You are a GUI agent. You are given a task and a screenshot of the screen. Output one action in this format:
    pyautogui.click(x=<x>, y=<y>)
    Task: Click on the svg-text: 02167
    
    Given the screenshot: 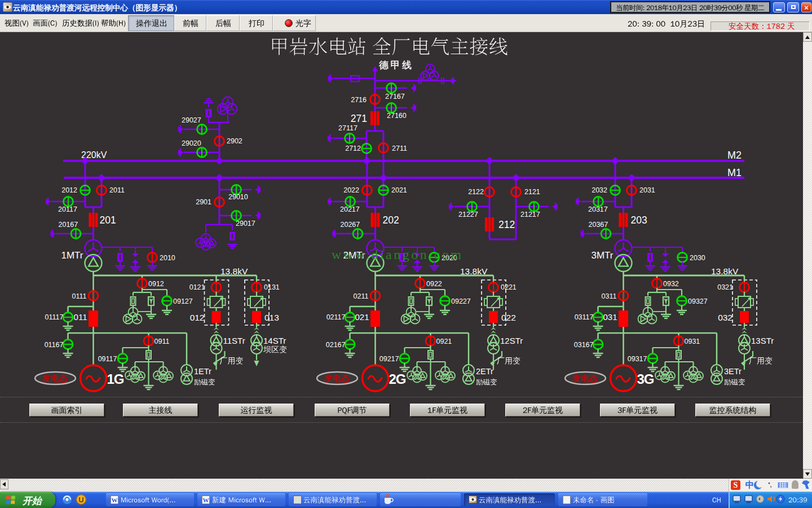 What is the action you would take?
    pyautogui.click(x=336, y=345)
    